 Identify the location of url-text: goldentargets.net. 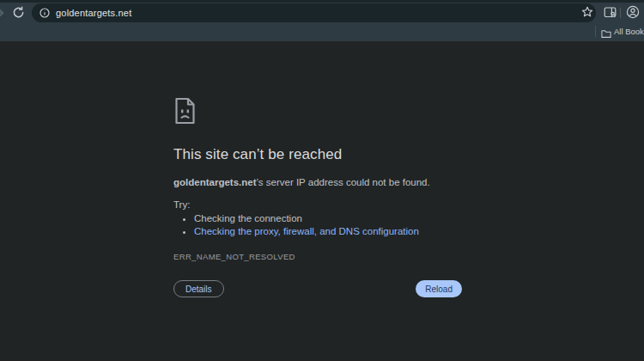
(94, 13).